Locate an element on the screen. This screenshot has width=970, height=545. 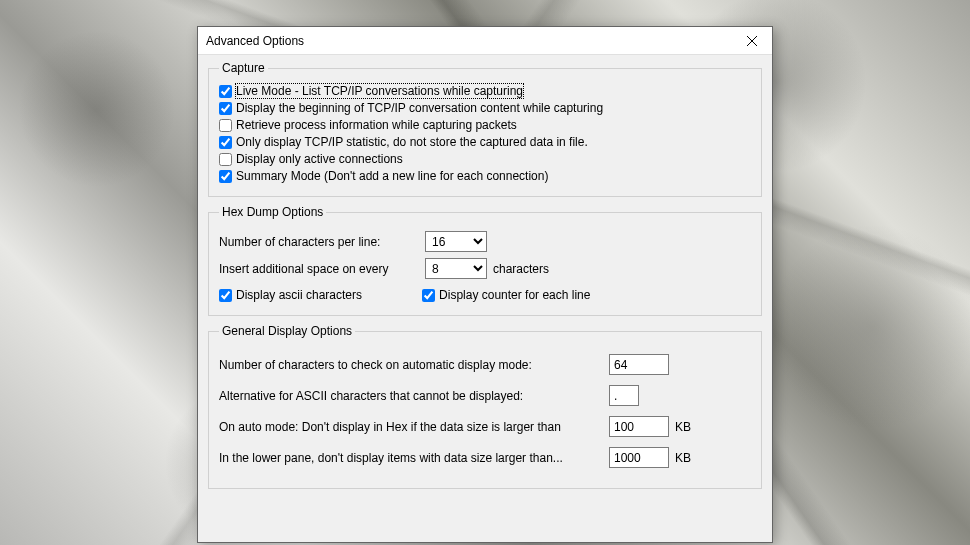
display-ascii-label: Display ascii characters is located at coordinates (299, 295).